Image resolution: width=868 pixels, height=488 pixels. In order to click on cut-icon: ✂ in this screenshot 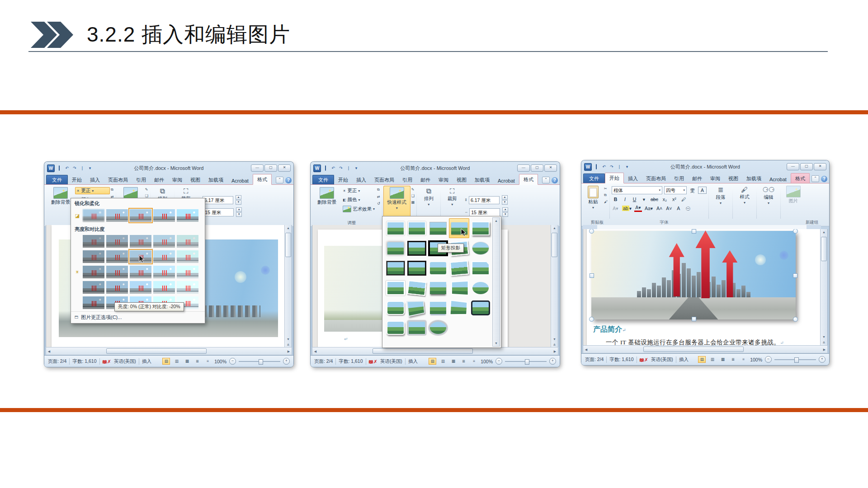, I will do `click(606, 189)`.